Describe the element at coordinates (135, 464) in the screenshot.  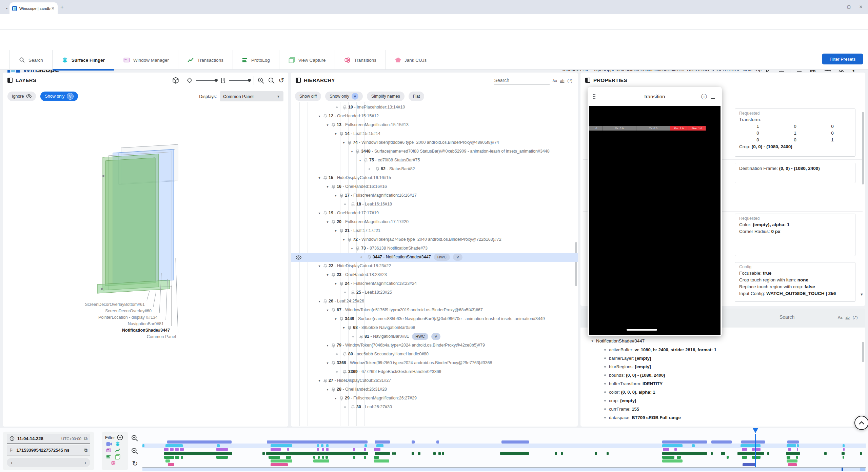
I see `timeline-reset-zoom-icon: ↻` at that location.